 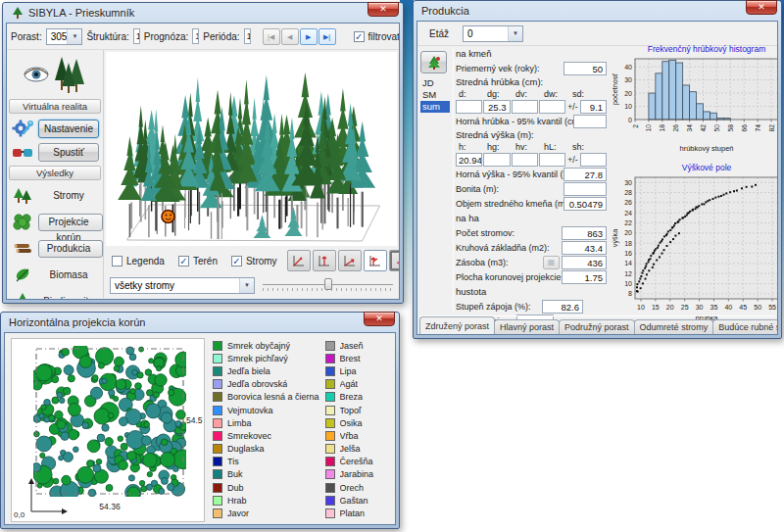 What do you see at coordinates (690, 128) in the screenshot?
I see `svg-text: 34` at bounding box center [690, 128].